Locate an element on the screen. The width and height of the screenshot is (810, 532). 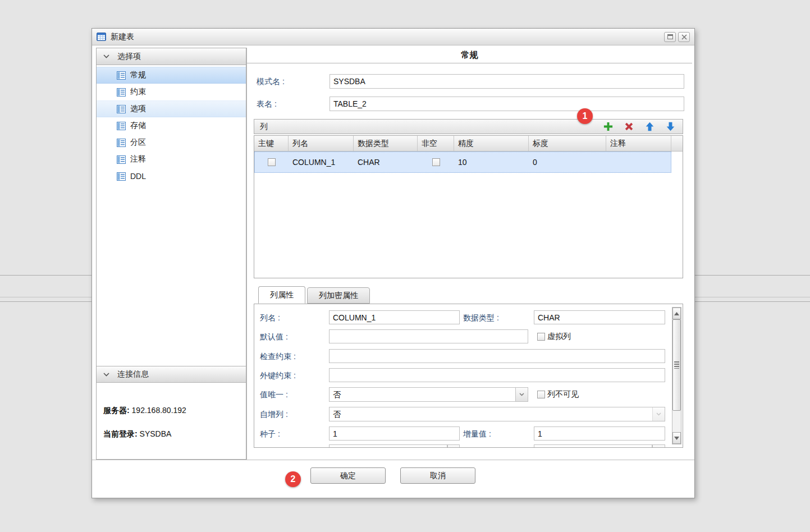
connection-header-label: 连接信息 is located at coordinates (133, 374).